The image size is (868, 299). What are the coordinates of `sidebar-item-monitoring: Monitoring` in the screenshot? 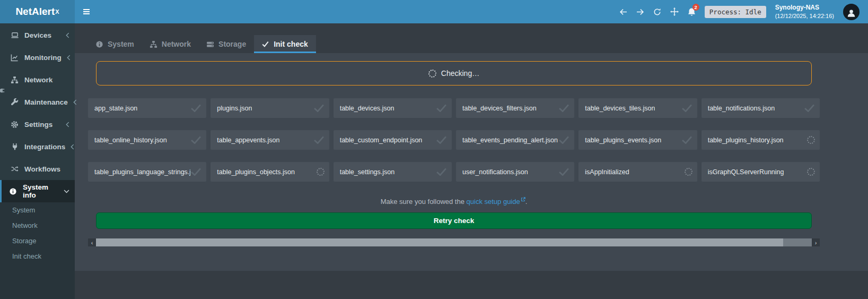 It's located at (37, 57).